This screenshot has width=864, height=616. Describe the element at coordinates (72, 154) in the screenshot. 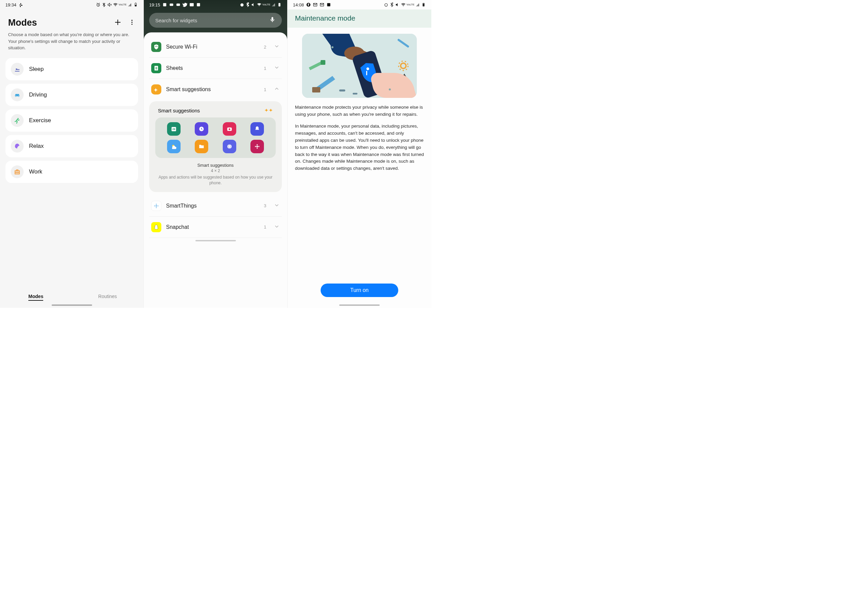

I see `screenshot-modes: 19:34 VoLTE Modes Choose a mode based on…` at that location.